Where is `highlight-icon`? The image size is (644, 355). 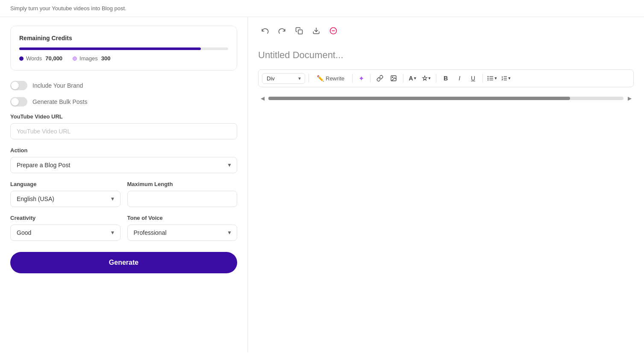 highlight-icon is located at coordinates (425, 78).